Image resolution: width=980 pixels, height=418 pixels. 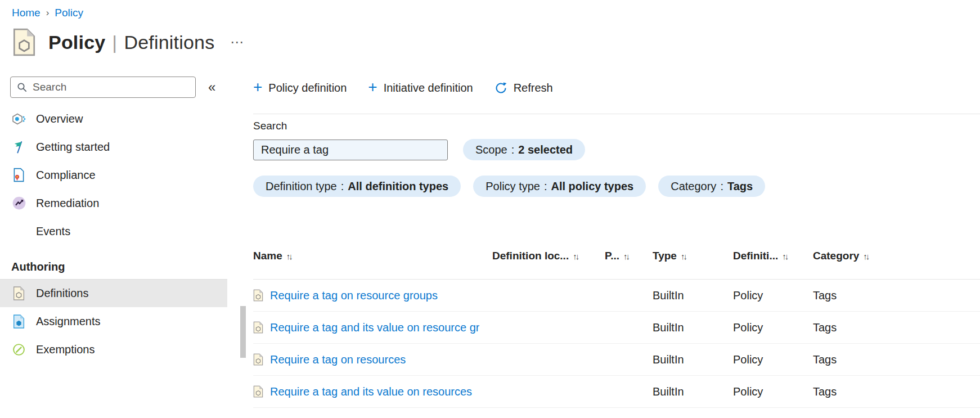 What do you see at coordinates (617, 88) in the screenshot?
I see `command-bar: + Policy definition + Initiative definit…` at bounding box center [617, 88].